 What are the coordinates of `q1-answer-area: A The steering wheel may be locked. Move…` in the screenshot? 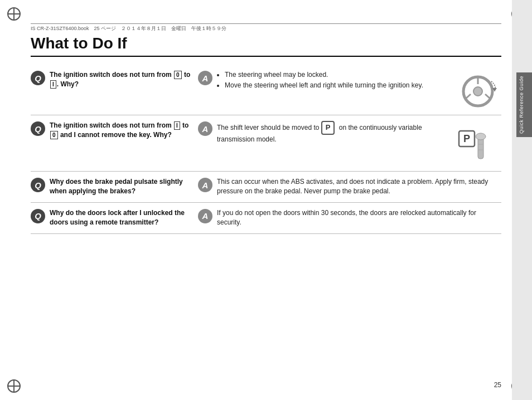 It's located at (350, 90).